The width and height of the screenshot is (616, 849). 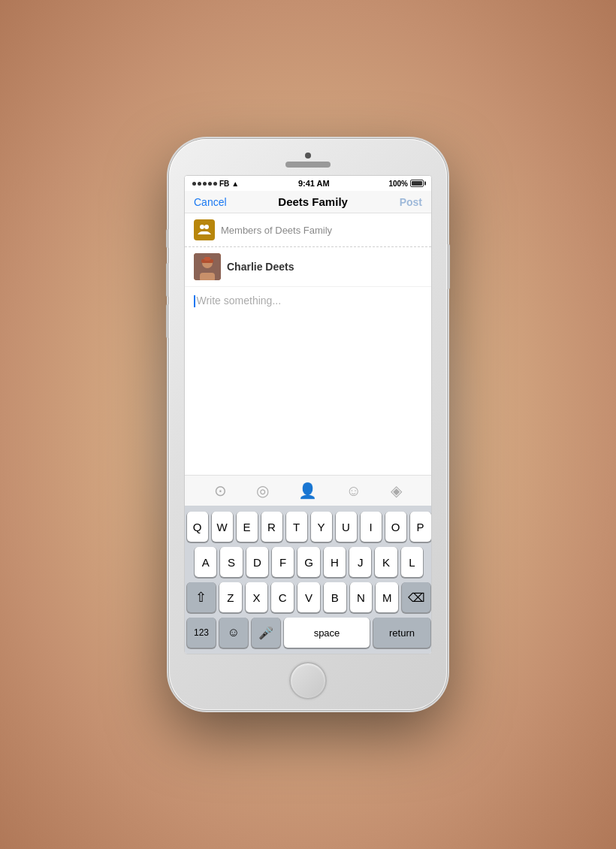 I want to click on key-v: V, so click(x=309, y=597).